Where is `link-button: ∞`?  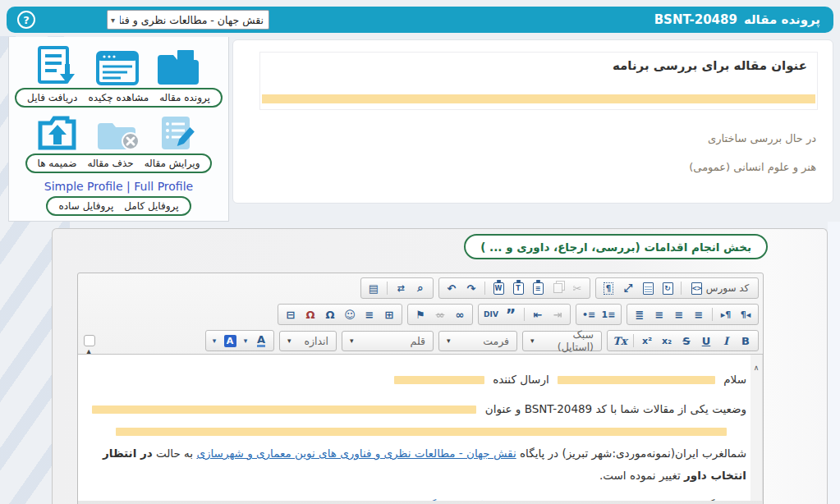 link-button: ∞ is located at coordinates (460, 314).